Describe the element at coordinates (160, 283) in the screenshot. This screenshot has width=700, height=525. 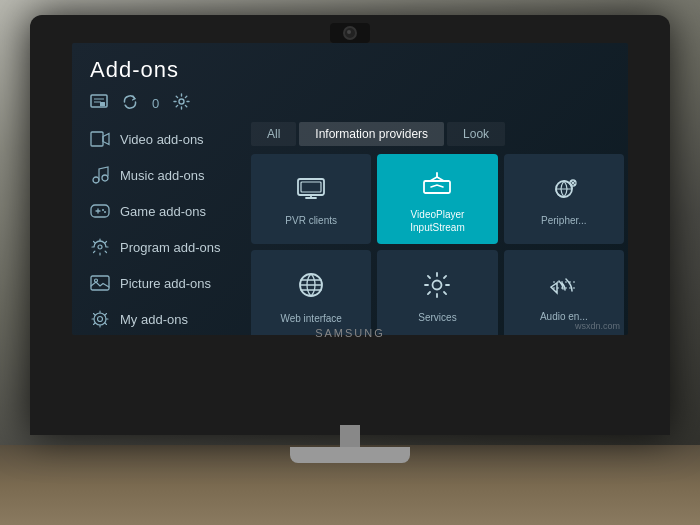
I see `sidebar-item-picture: Picture add-ons` at that location.